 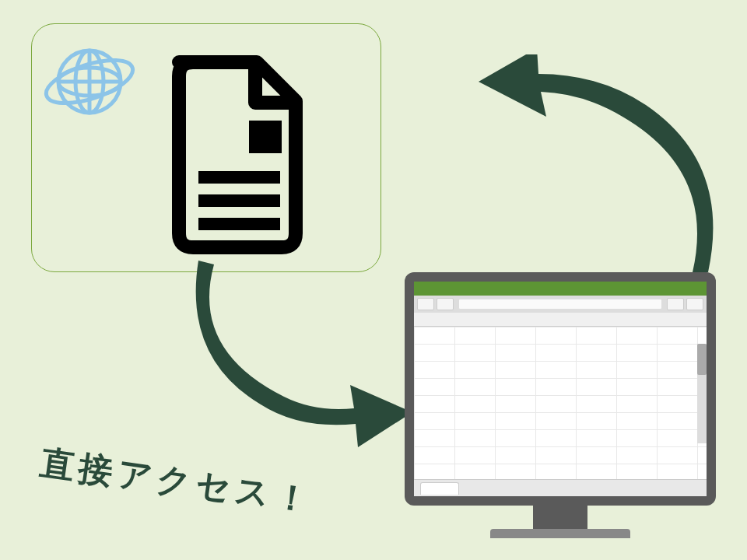 I want to click on scrollbar-thumb, so click(x=702, y=359).